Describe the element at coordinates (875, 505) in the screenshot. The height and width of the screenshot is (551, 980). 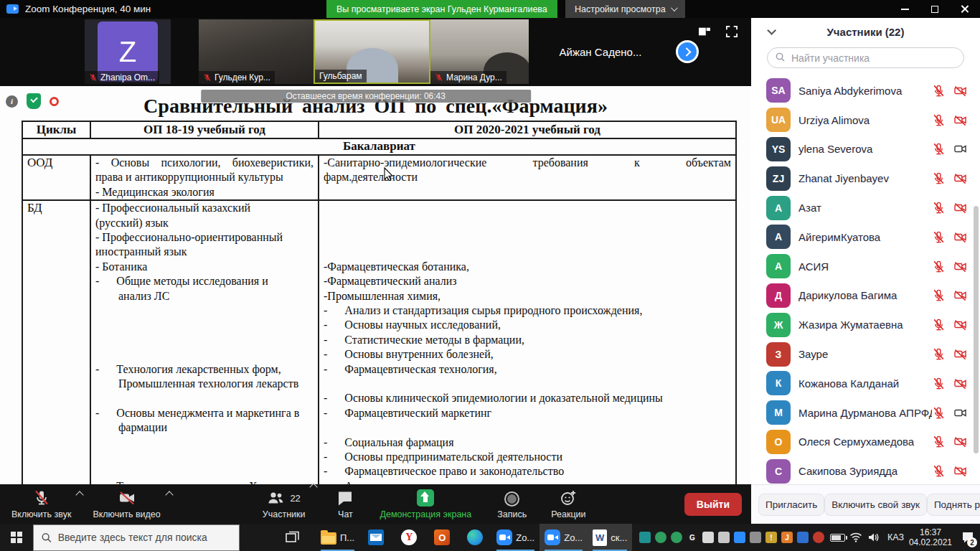
I see `panel-footer-button: Включить свой звук` at that location.